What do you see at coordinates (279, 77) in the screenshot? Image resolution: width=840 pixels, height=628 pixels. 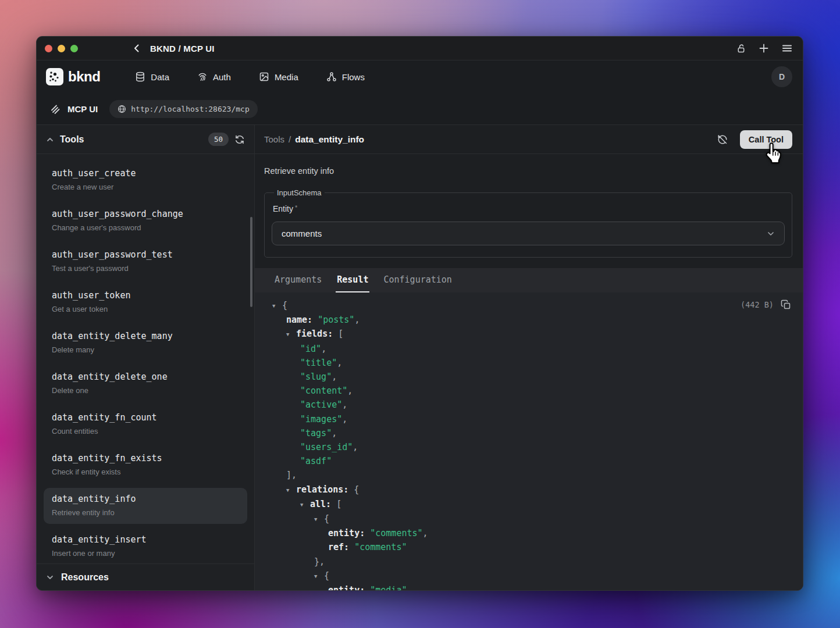 I see `nav-item-media: Media` at bounding box center [279, 77].